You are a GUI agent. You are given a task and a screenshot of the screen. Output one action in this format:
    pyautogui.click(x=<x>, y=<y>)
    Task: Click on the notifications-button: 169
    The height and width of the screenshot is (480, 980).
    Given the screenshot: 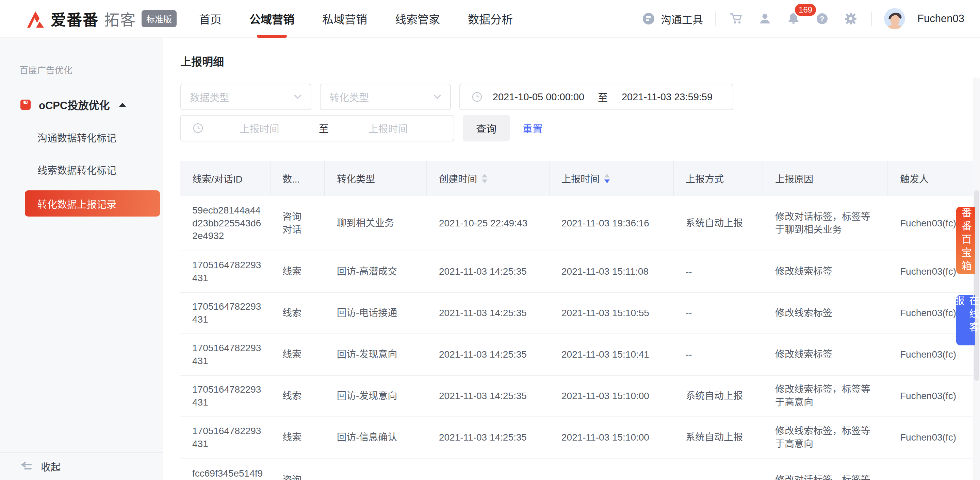 What is the action you would take?
    pyautogui.click(x=794, y=19)
    